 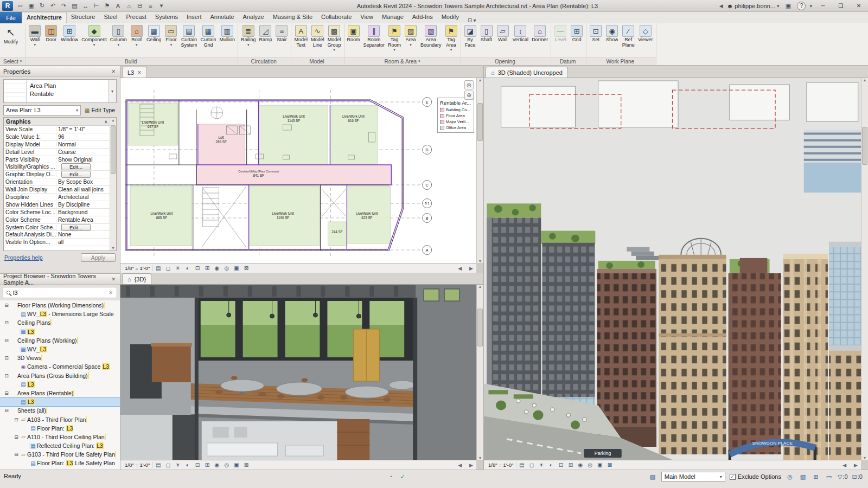 What do you see at coordinates (129, 6) in the screenshot?
I see `qat-icon: ⌂` at bounding box center [129, 6].